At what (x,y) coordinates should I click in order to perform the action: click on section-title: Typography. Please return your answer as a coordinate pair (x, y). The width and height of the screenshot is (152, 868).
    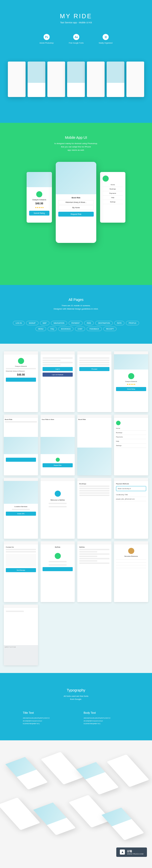
    Looking at the image, I should click on (76, 690).